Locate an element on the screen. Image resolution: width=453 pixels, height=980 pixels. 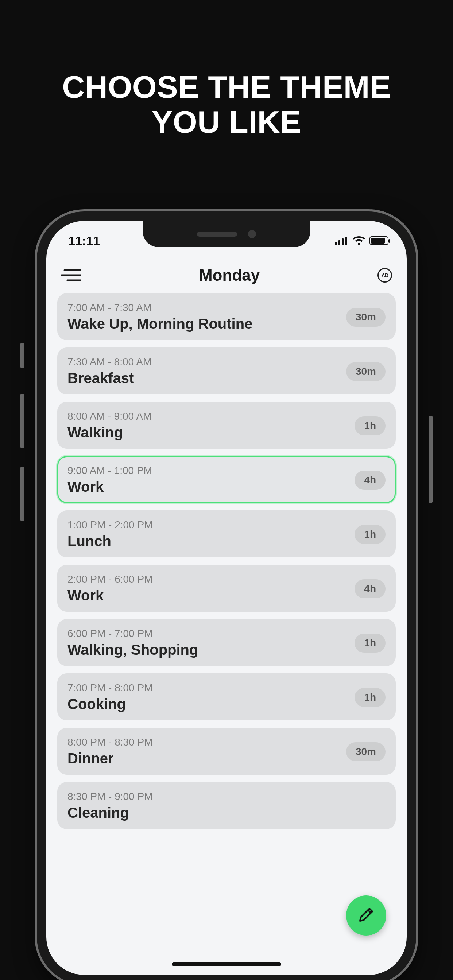
time-range: 2:00 PM - 6:00 PM is located at coordinates (110, 579).